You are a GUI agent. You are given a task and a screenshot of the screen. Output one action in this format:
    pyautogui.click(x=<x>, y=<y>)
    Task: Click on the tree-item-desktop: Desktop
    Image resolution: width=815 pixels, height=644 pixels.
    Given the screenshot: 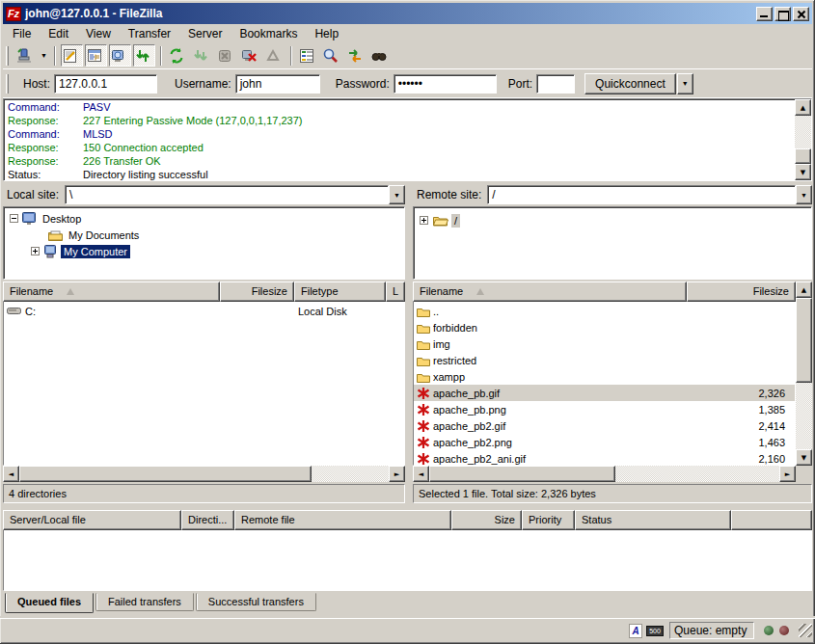 What is the action you would take?
    pyautogui.click(x=206, y=218)
    